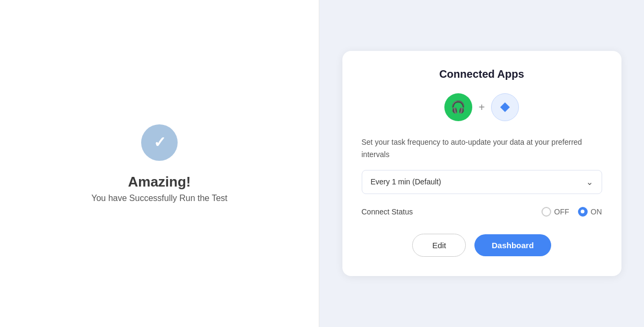 The width and height of the screenshot is (644, 327). Describe the element at coordinates (406, 182) in the screenshot. I see `dropdown-value: Every 1 min (Default)` at that location.